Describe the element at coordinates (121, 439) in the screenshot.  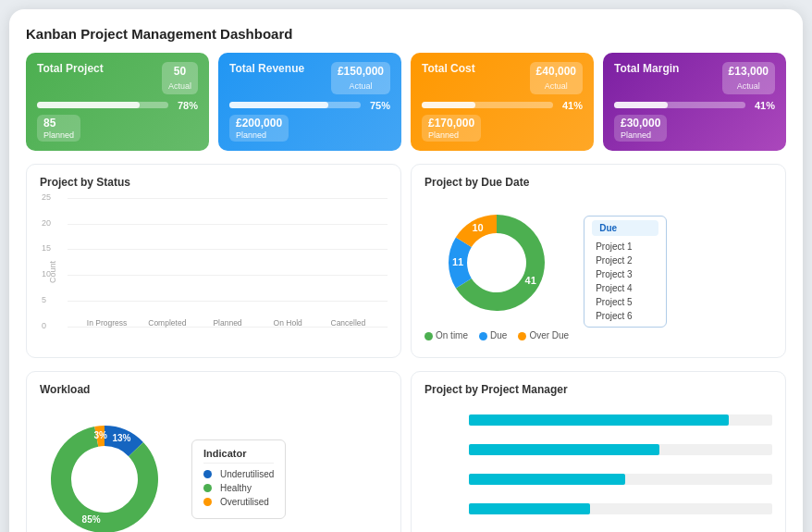
I see `workload-label: 13%` at that location.